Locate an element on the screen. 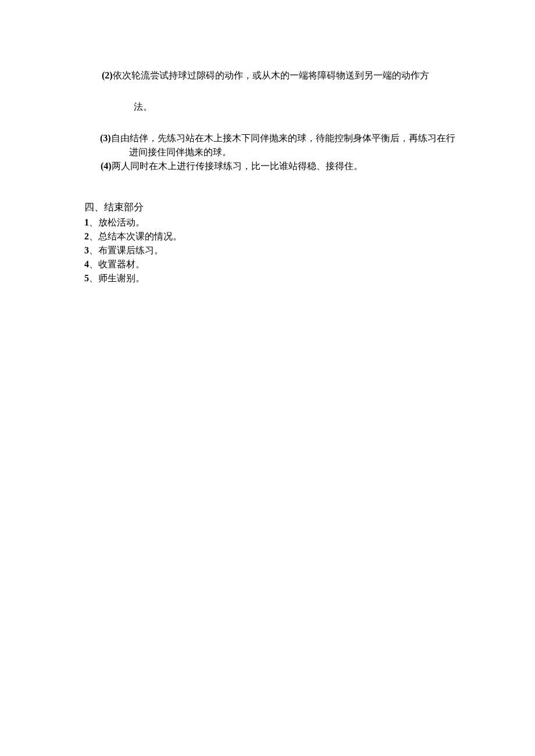 The image size is (535, 756). item-3-marker: (3) is located at coordinates (106, 138).